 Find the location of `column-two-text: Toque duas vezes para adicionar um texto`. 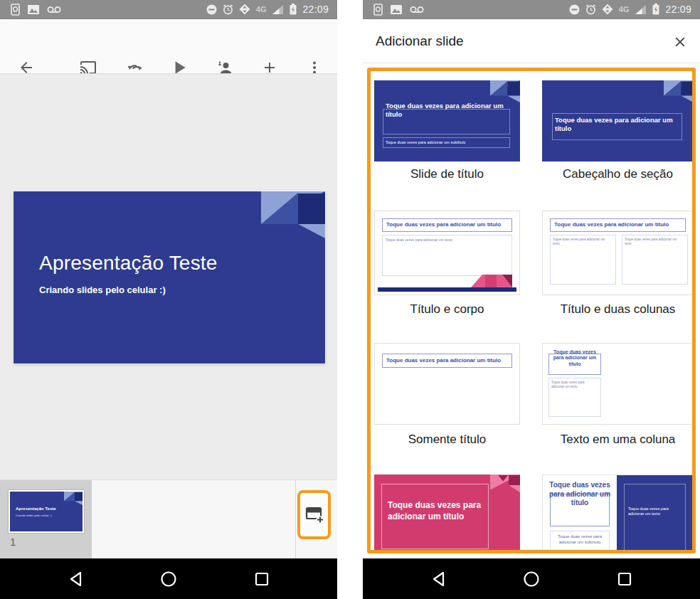

column-two-text: Toque duas vezes para adicionar um texto is located at coordinates (654, 242).